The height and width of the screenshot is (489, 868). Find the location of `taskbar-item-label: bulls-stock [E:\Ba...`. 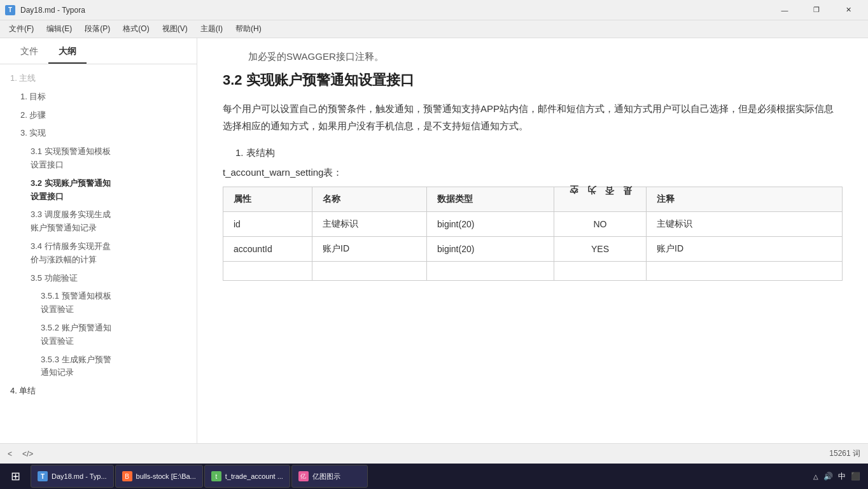

taskbar-item-label: bulls-stock [E:\Ba... is located at coordinates (166, 476).